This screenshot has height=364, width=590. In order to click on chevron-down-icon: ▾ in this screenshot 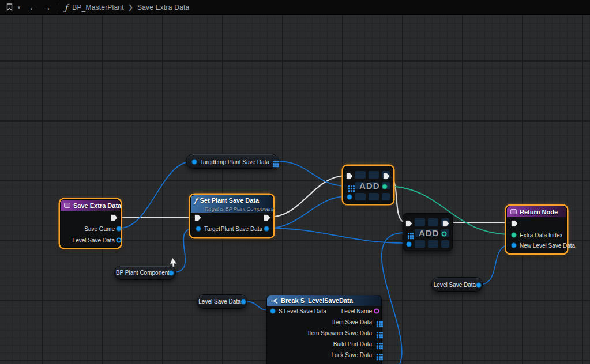, I will do `click(19, 7)`.